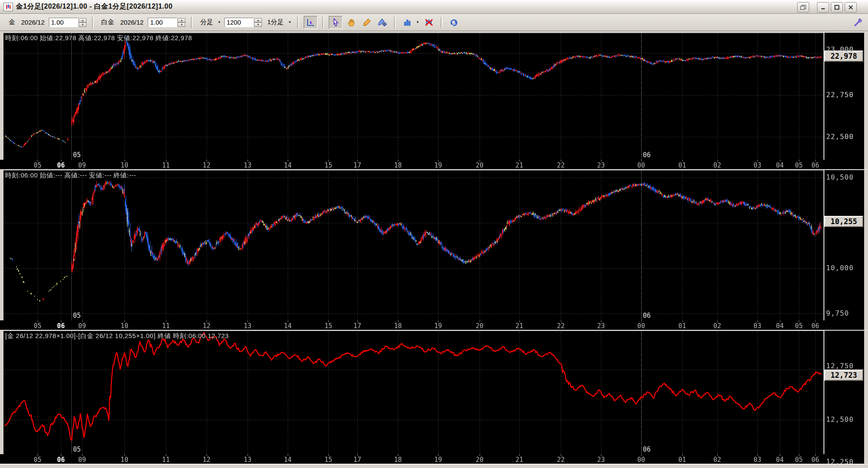  I want to click on window-right-border, so click(866, 250).